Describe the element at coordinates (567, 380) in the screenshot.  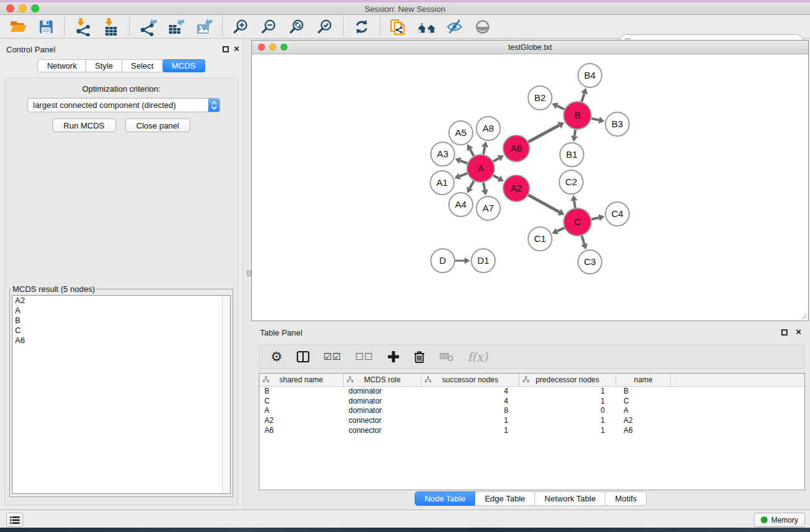
I see `column-header-predecessor-nodes: predecessor nodes` at that location.